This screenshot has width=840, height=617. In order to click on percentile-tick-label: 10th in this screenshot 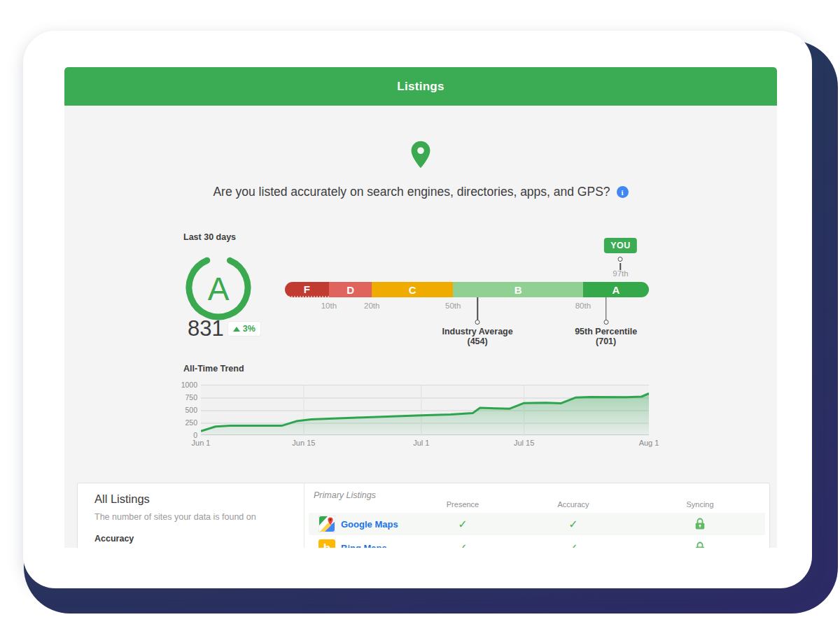, I will do `click(329, 306)`.